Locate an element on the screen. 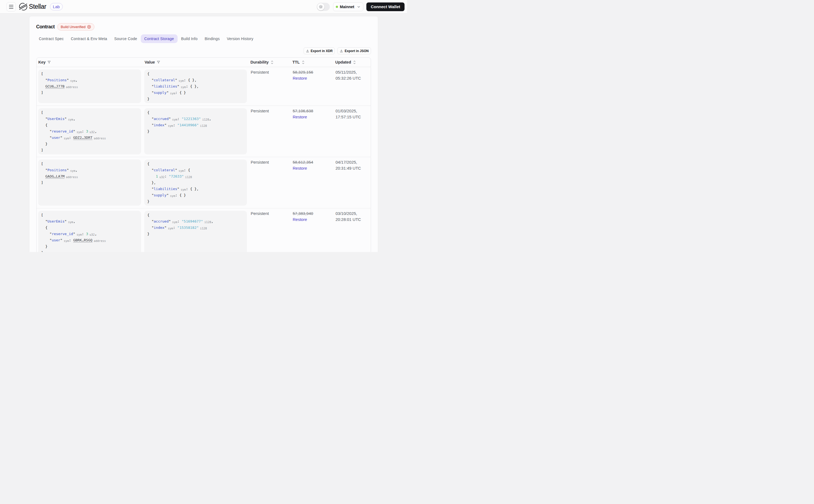  sun-icon is located at coordinates (321, 7).